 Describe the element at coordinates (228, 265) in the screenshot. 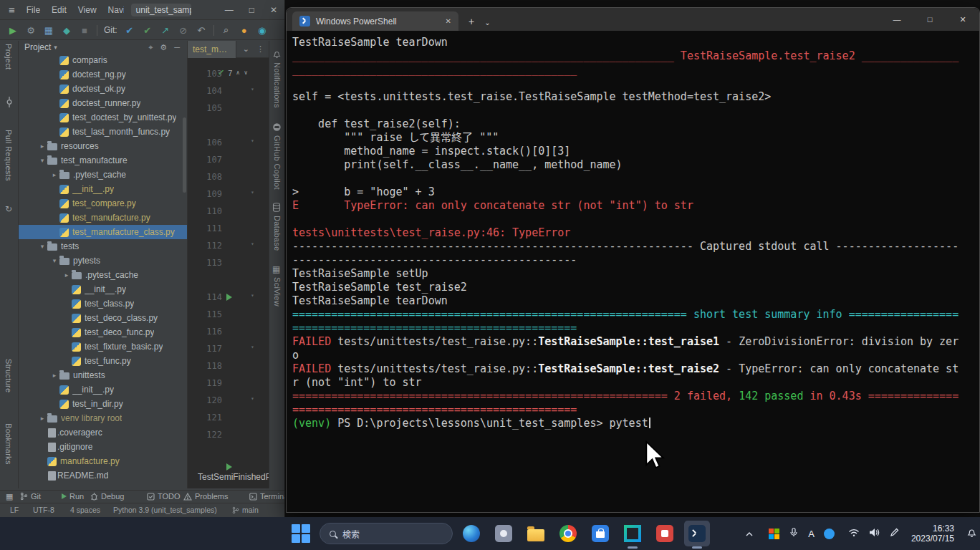

I see `editor-area: test_manufacture_class.py ⌄ ⋮ ✔ 7 ∧ ∨ 10…` at that location.